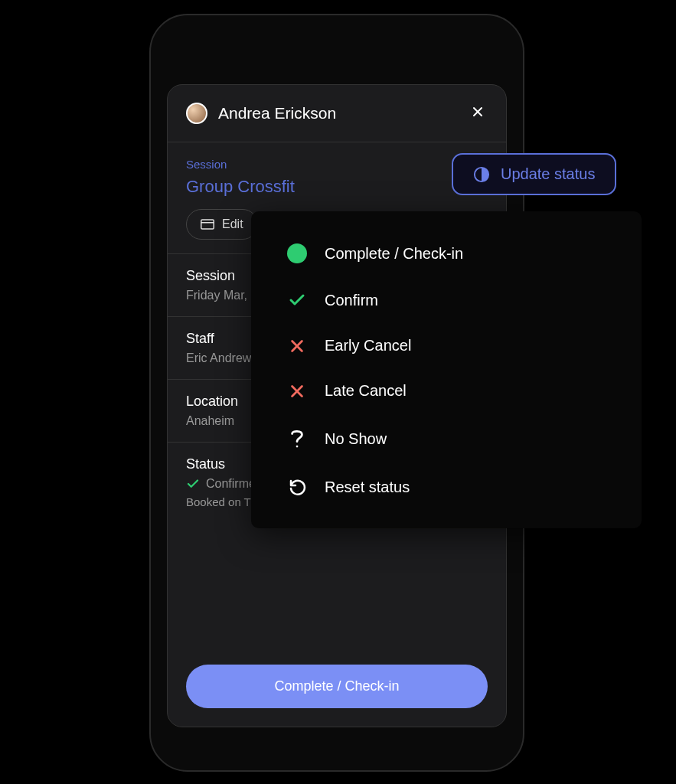  Describe the element at coordinates (446, 253) in the screenshot. I see `status-option-complete: Complete / Check-in` at that location.